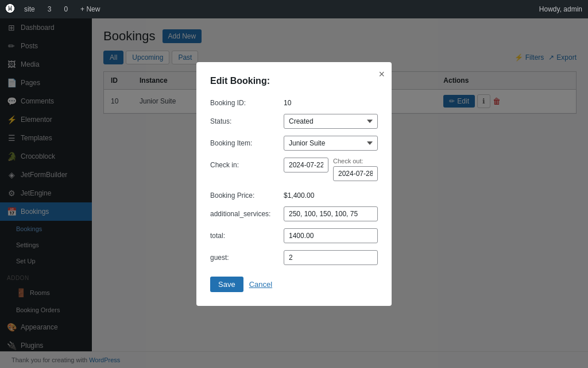 The height and width of the screenshot is (368, 588). I want to click on admin-bar: 🅦 site 3 0 + New Howdy, admin, so click(294, 9).